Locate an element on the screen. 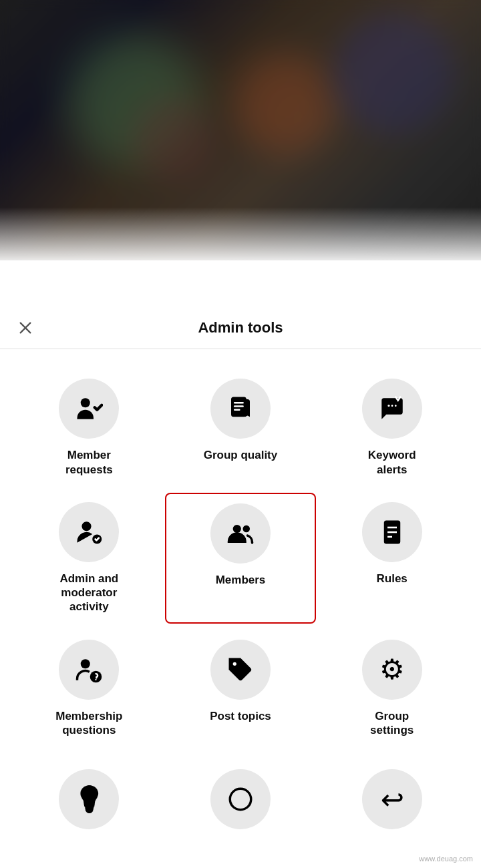 This screenshot has width=481, height=868. grid-item-insights is located at coordinates (90, 804).